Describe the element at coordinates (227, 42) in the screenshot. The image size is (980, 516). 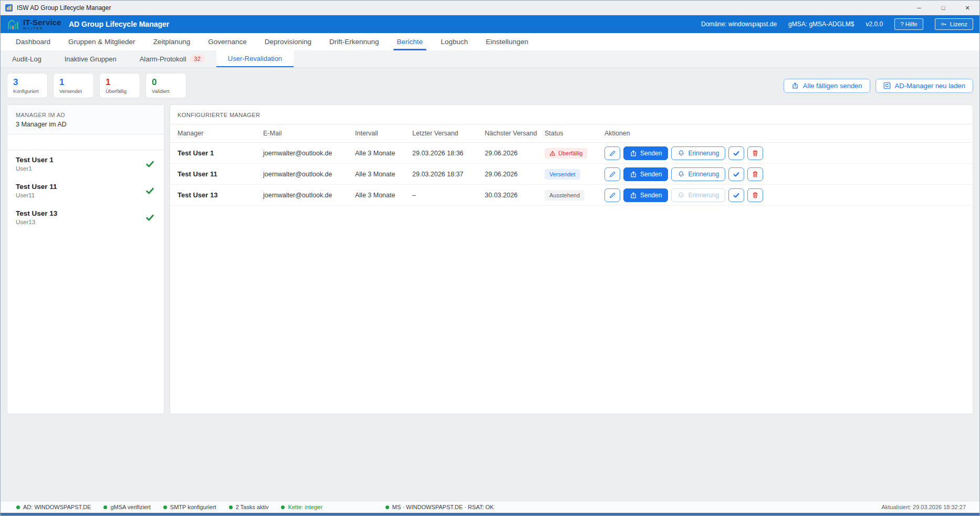
I see `tab-governance: Governance` at that location.